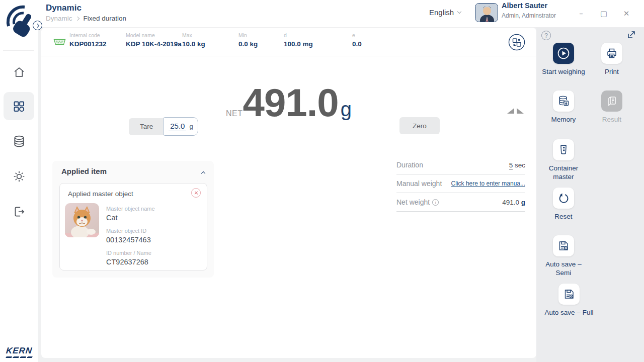 Image resolution: width=644 pixels, height=362 pixels. Describe the element at coordinates (564, 173) in the screenshot. I see `action-label: Container master` at that location.